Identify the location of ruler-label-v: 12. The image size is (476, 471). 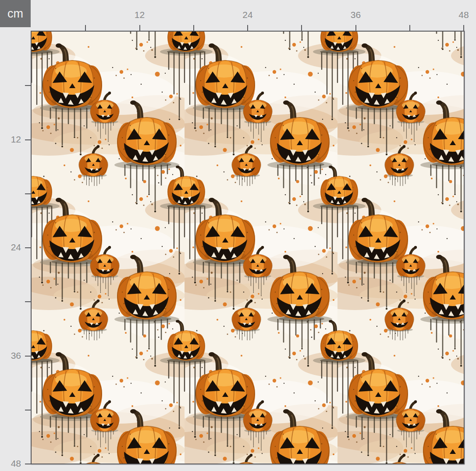
(11, 139).